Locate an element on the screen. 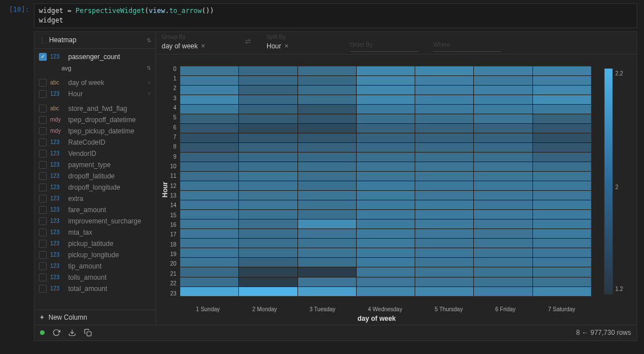 This screenshot has height=354, width=644. column-item: 123tolls_amount is located at coordinates (95, 277).